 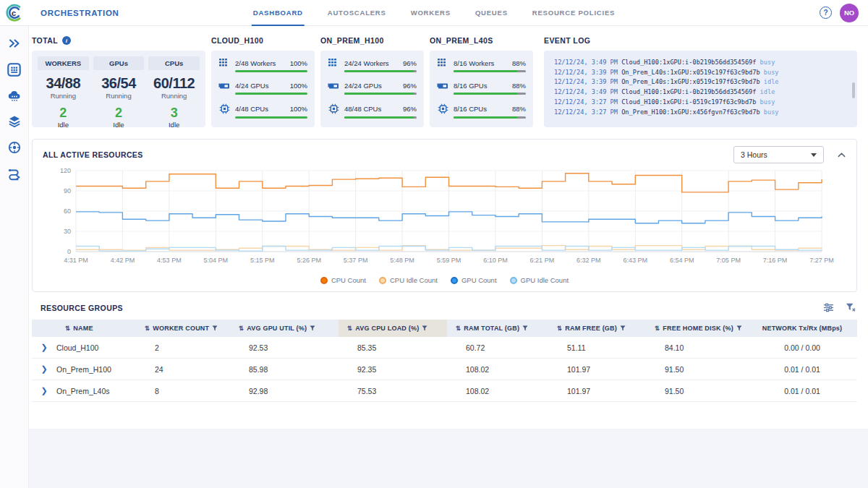 What do you see at coordinates (434, 13) in the screenshot?
I see `top-bar: c ORCHESTRATION DASHBOARDAUTOSCALERSWORK…` at bounding box center [434, 13].